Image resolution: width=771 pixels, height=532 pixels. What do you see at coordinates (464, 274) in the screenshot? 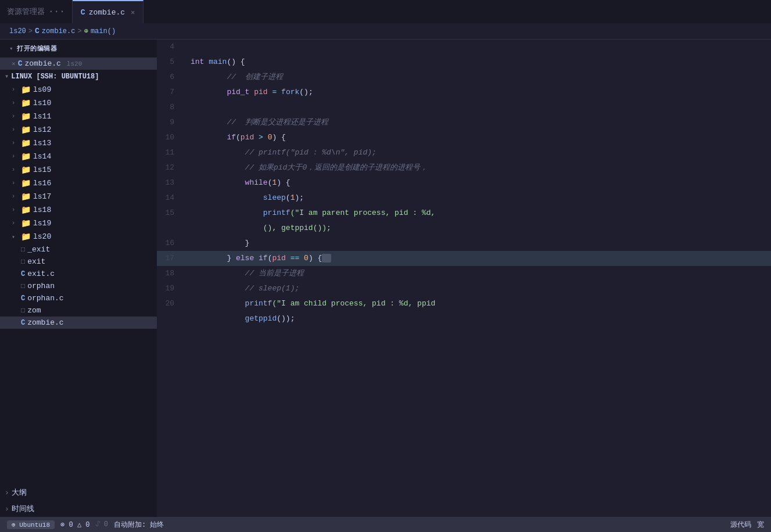
I see `code-line-18: 18 // 当前是子进程` at bounding box center [464, 274].